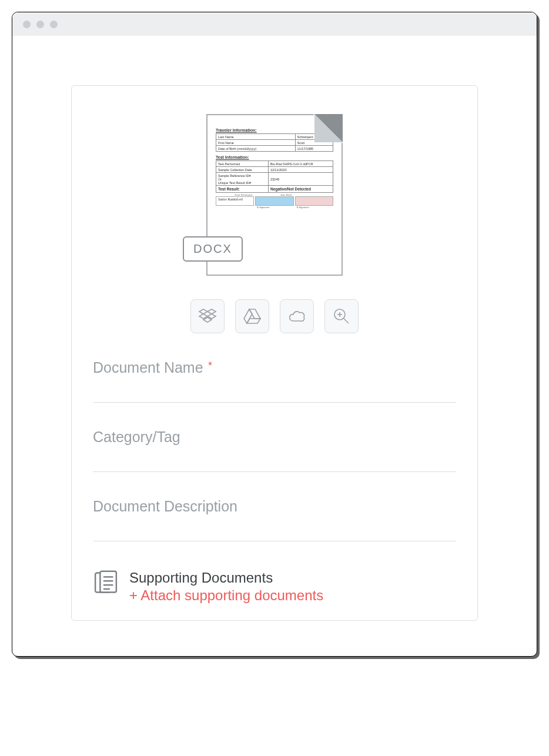 This screenshot has height=756, width=549. What do you see at coordinates (274, 586) in the screenshot?
I see `supporting-documents-section: Supporting Documents + Attach supporting…` at bounding box center [274, 586].